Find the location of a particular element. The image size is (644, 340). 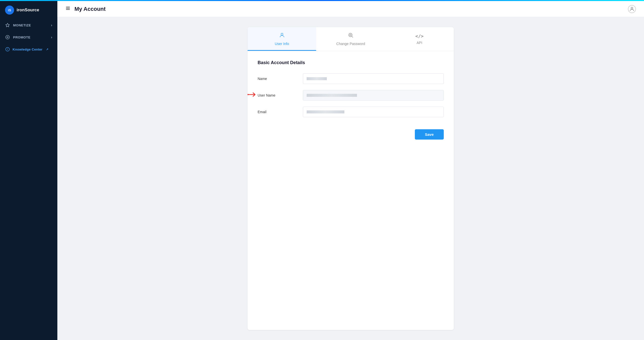

promote-icon is located at coordinates (8, 37).